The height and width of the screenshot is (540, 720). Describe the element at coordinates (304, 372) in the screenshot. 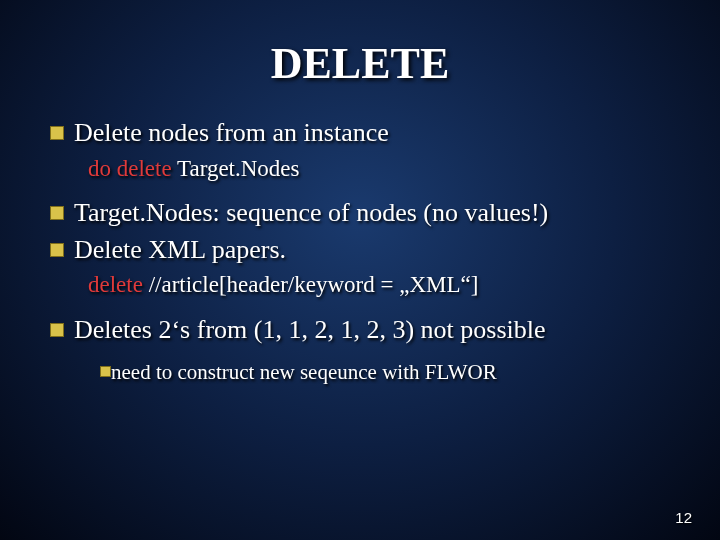

I see `bullet-text: need to construct new seqeunce with FLWO…` at that location.